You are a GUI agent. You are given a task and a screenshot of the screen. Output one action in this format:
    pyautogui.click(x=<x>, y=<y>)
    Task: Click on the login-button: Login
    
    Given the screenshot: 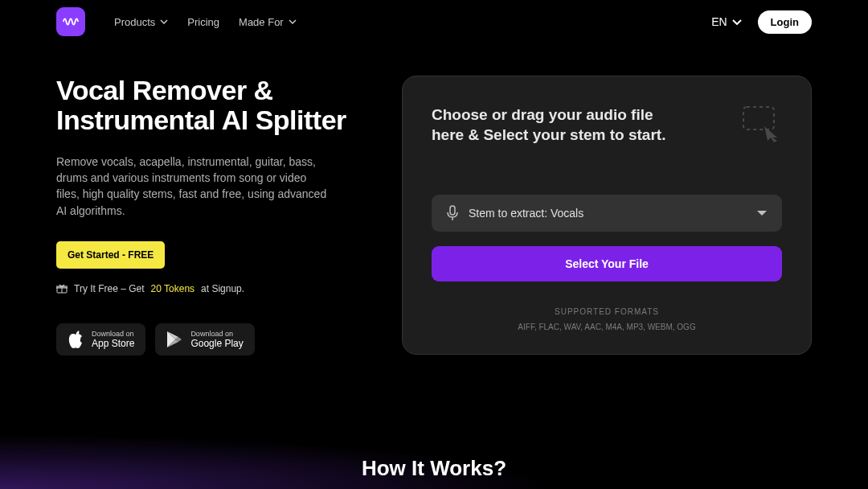 What is the action you would take?
    pyautogui.click(x=784, y=23)
    